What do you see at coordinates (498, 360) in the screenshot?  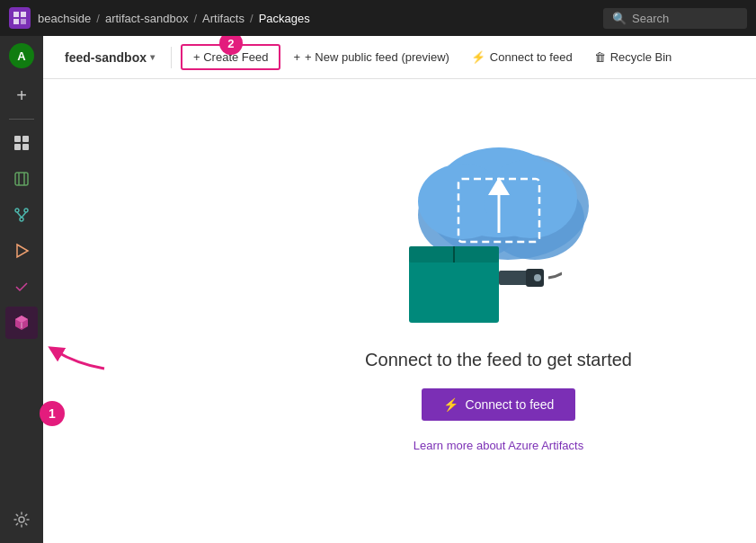 I see `connect-heading: Connect to the feed to get started` at bounding box center [498, 360].